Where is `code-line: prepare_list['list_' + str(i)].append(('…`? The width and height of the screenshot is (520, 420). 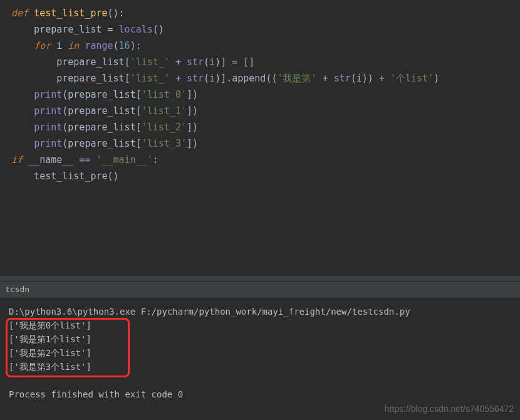
code-line: prepare_list['list_' + str(i)].append(('… is located at coordinates (261, 78).